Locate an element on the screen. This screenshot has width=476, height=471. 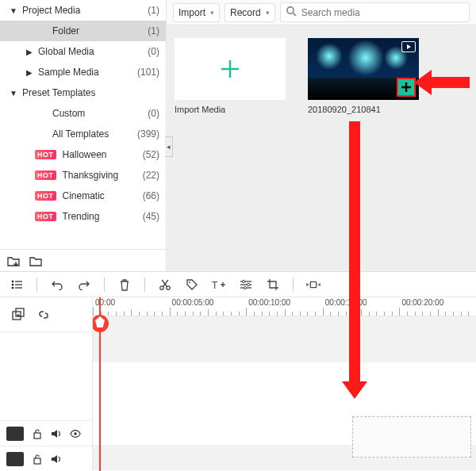
svg-text: T is located at coordinates (215, 285).